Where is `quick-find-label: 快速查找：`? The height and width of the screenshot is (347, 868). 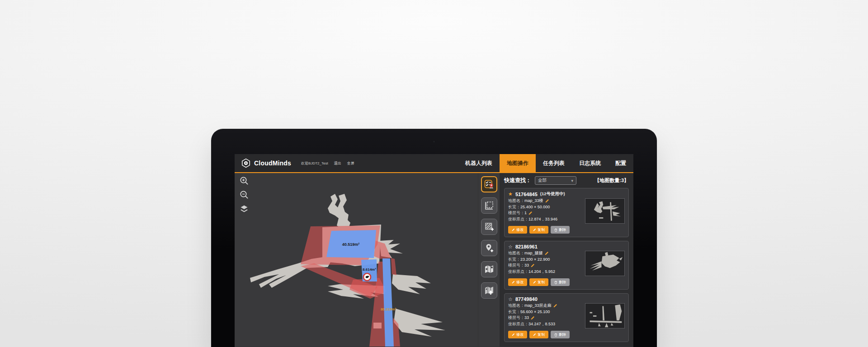 quick-find-label: 快速查找： is located at coordinates (518, 181).